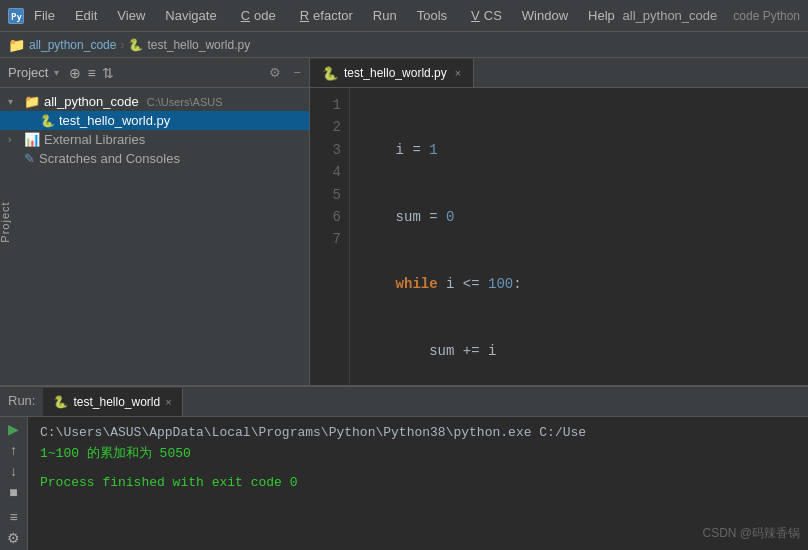 Image resolution: width=808 pixels, height=550 pixels. Describe the element at coordinates (328, 150) in the screenshot. I see `line-num-3: 3` at that location.